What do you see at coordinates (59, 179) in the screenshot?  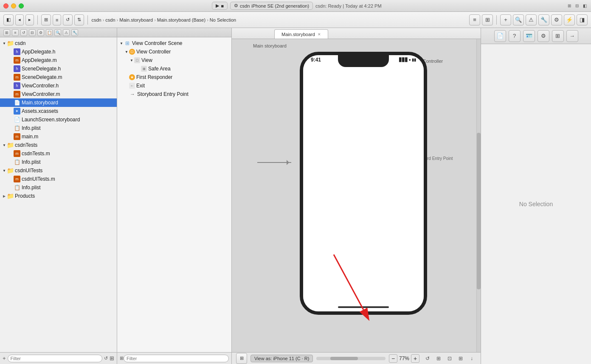 I see `sidebar-item-csdnuitests-m: m csdnUITests.m` at bounding box center [59, 179].